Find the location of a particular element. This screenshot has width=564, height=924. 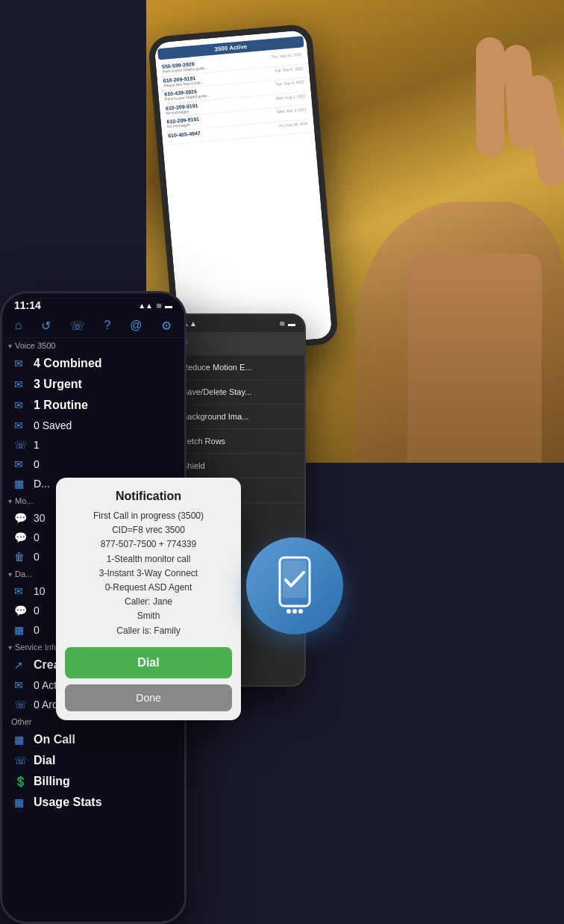

nav-help-icon: ? is located at coordinates (107, 325).